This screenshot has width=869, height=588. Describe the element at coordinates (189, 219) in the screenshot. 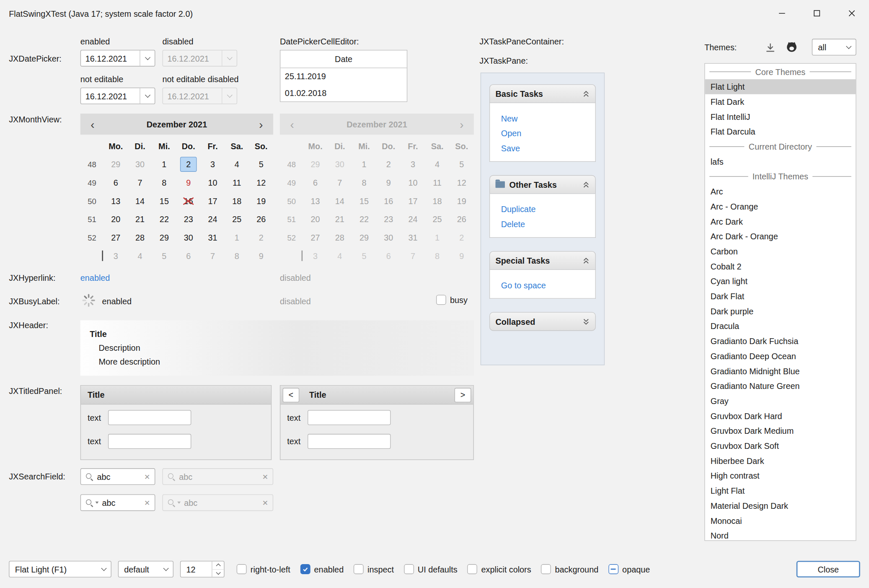

I see `day-cell: 23` at that location.